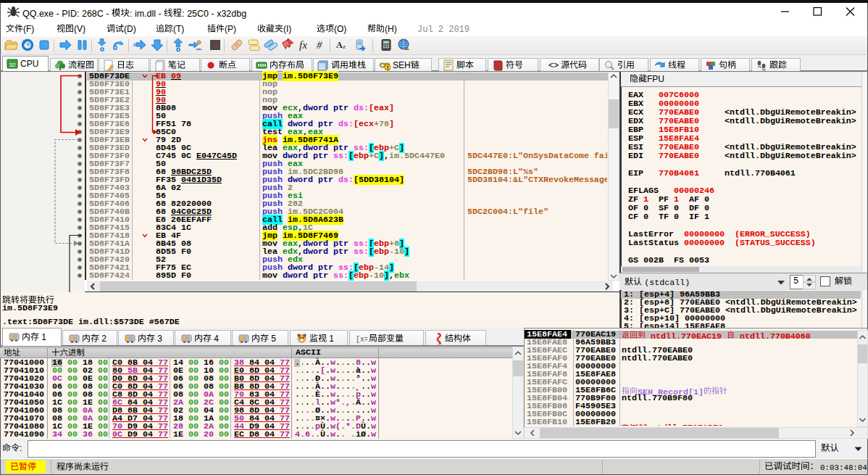  Describe the element at coordinates (215, 45) in the screenshot. I see `svg-text: S` at that location.